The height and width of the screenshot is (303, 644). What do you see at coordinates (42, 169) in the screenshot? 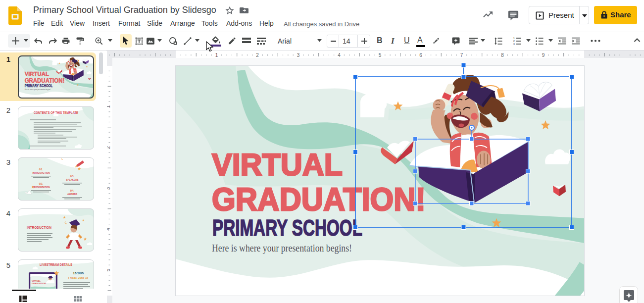
I see `svg-text: 01.` at bounding box center [42, 169].